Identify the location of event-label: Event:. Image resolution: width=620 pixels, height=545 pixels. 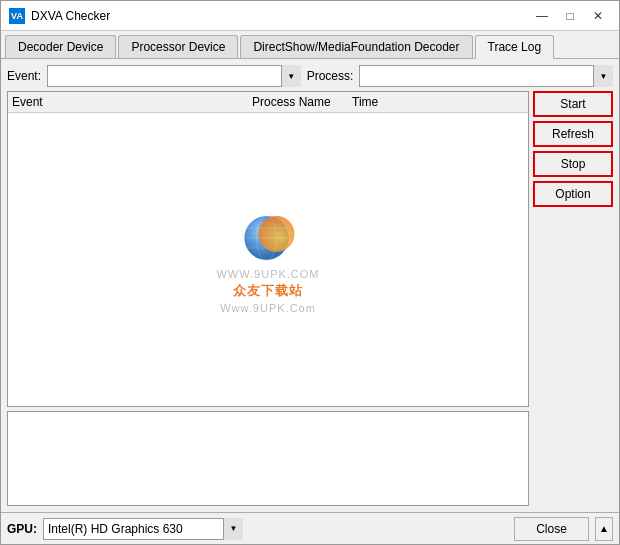
(24, 76).